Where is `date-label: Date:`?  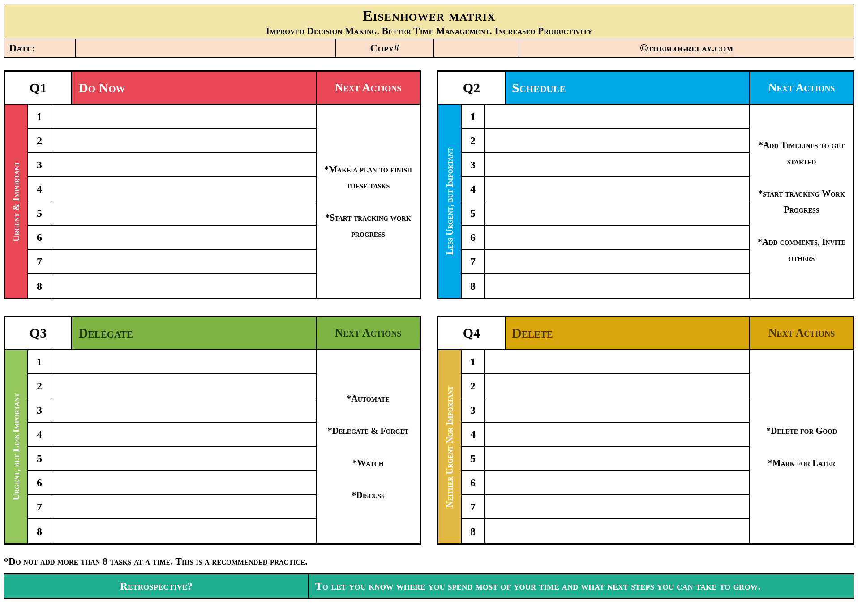 date-label: Date: is located at coordinates (40, 48).